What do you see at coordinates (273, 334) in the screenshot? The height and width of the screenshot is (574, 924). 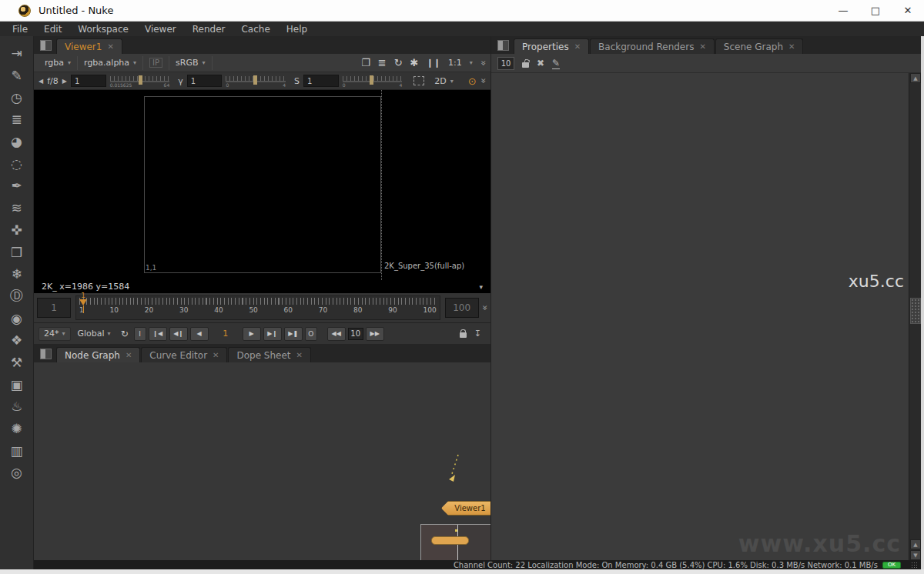 I see `next-frame-button: ▶❙` at bounding box center [273, 334].